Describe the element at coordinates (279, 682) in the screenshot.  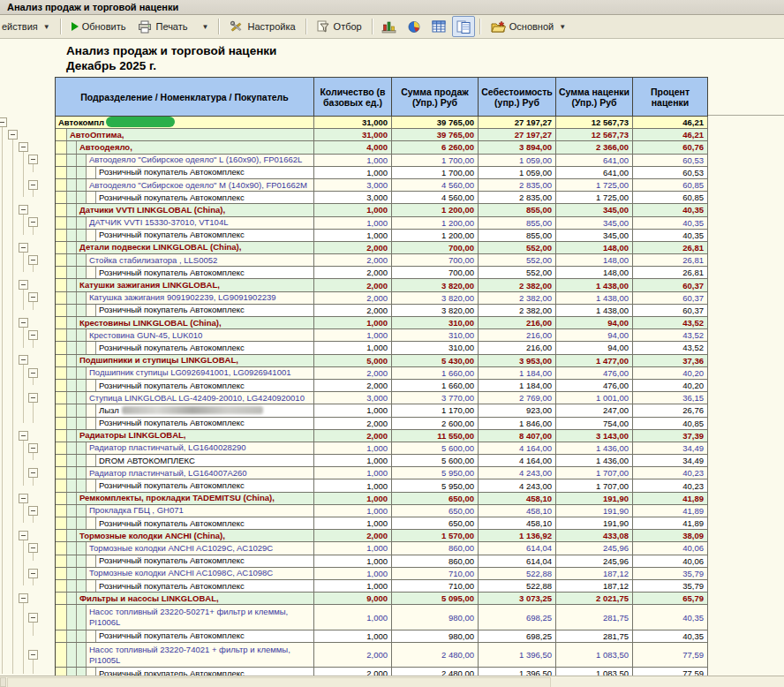
I see `scrollbar-thumb` at that location.